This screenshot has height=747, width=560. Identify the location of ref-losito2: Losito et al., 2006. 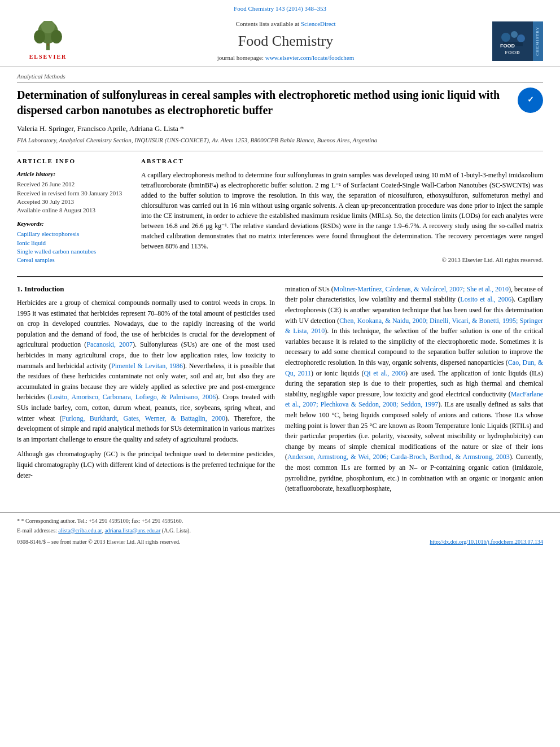
(485, 299).